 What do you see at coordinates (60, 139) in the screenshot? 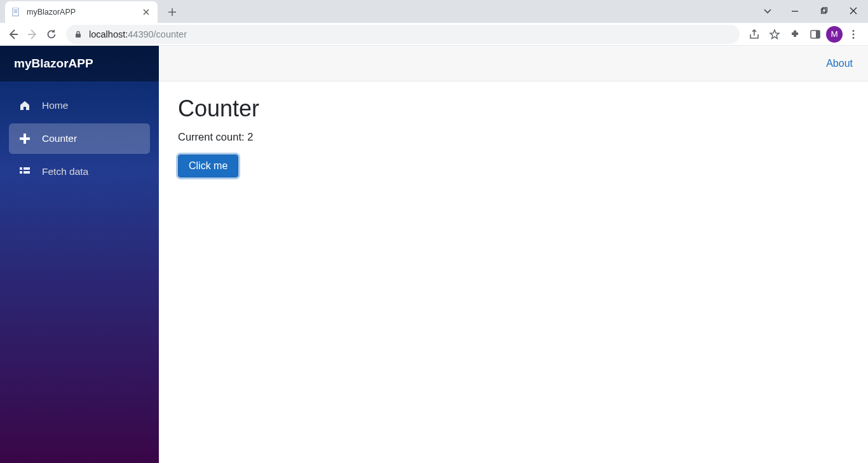
I see `sidebar-item-label: Counter` at bounding box center [60, 139].